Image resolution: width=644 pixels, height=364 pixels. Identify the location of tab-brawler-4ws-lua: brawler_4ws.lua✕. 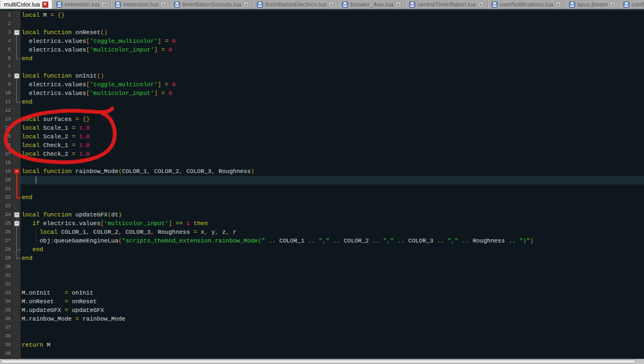
(372, 4).